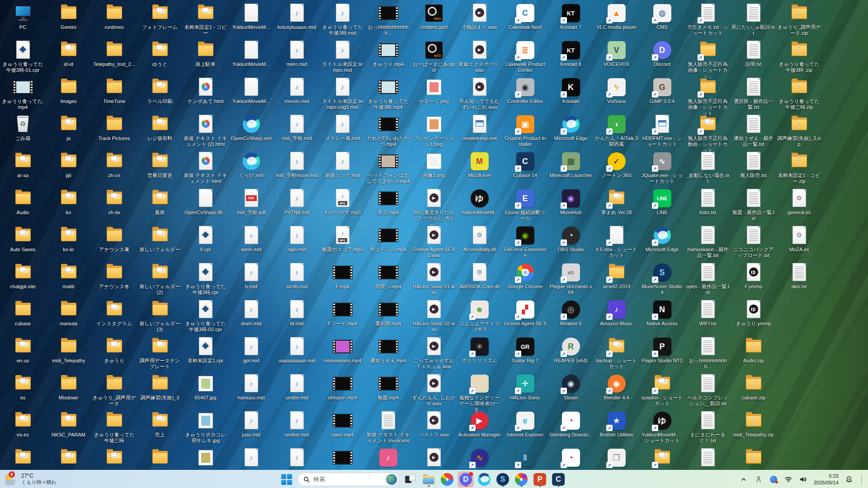 The image size is (868, 488). I want to click on desktop-icon: ♪aorin.mid, so click(251, 239).